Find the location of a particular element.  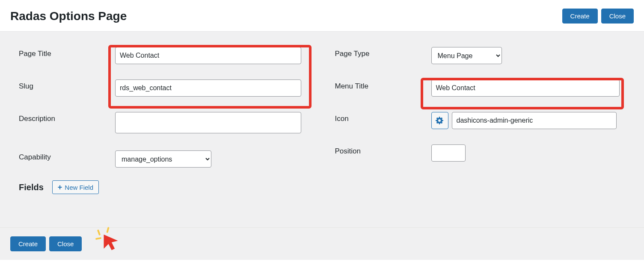

page-title: Radas Options Page is located at coordinates (68, 16).